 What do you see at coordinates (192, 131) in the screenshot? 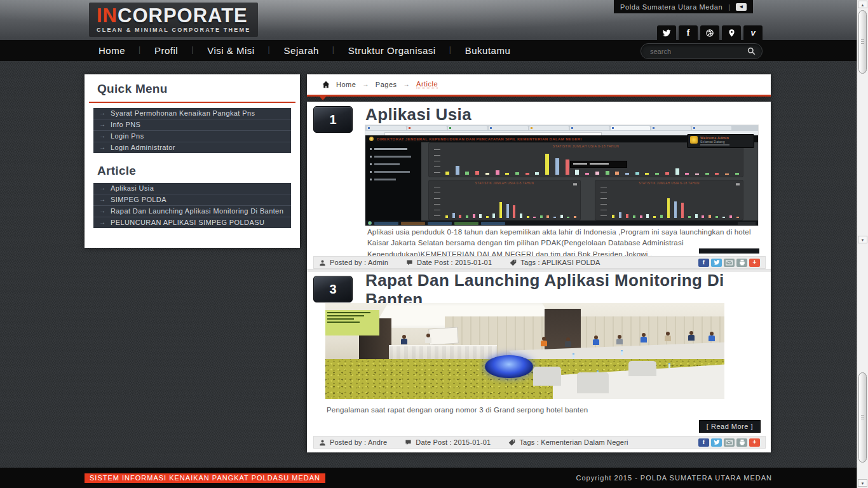
I see `quick-menu-list: →Syarat Permohonan Kenaikan Pangkat Pns …` at bounding box center [192, 131].